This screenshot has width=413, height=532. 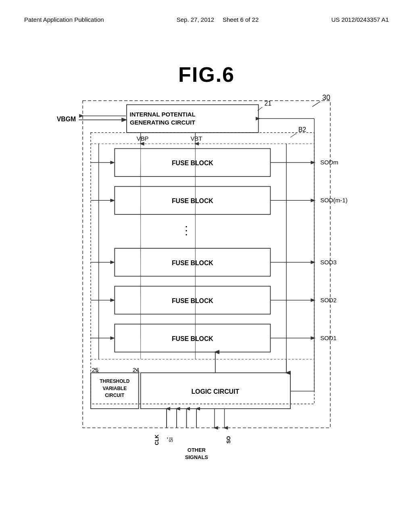 I want to click on header-center: Sep. 27, 2012 Sheet 6 of 22, so click(x=218, y=19).